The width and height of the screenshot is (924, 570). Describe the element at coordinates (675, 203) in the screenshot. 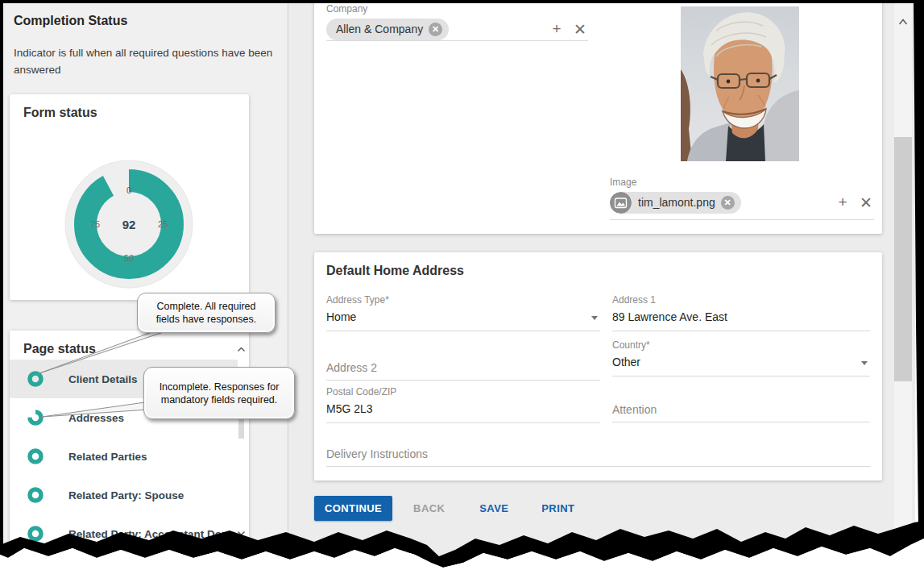

I see `image-chip: tim_lamont.png ✕` at that location.